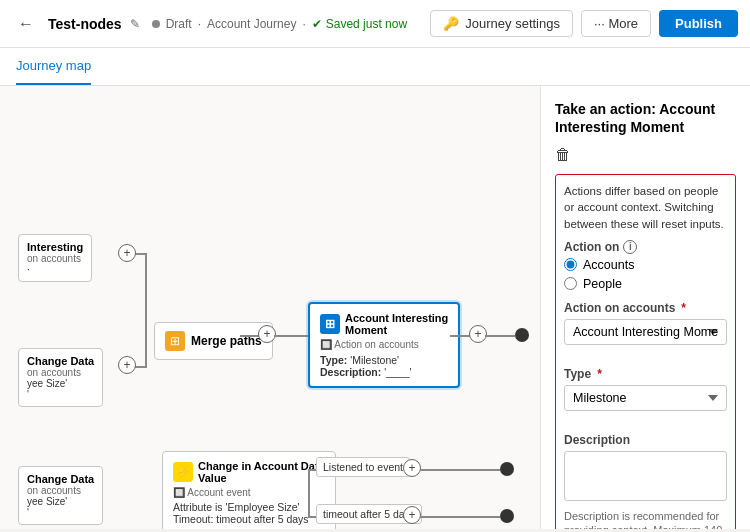 Image resolution: width=750 pixels, height=532 pixels. Describe the element at coordinates (602, 284) in the screenshot. I see `people-label: People` at that location.